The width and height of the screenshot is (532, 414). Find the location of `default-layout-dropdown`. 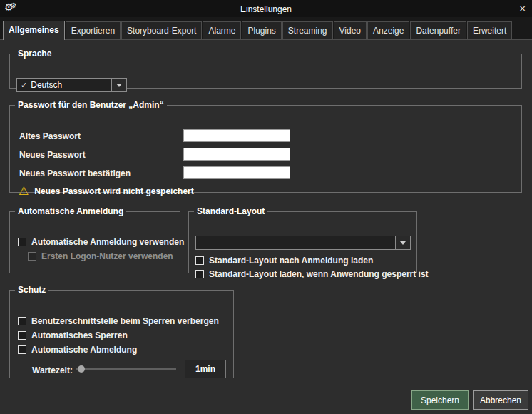

default-layout-dropdown is located at coordinates (303, 243).